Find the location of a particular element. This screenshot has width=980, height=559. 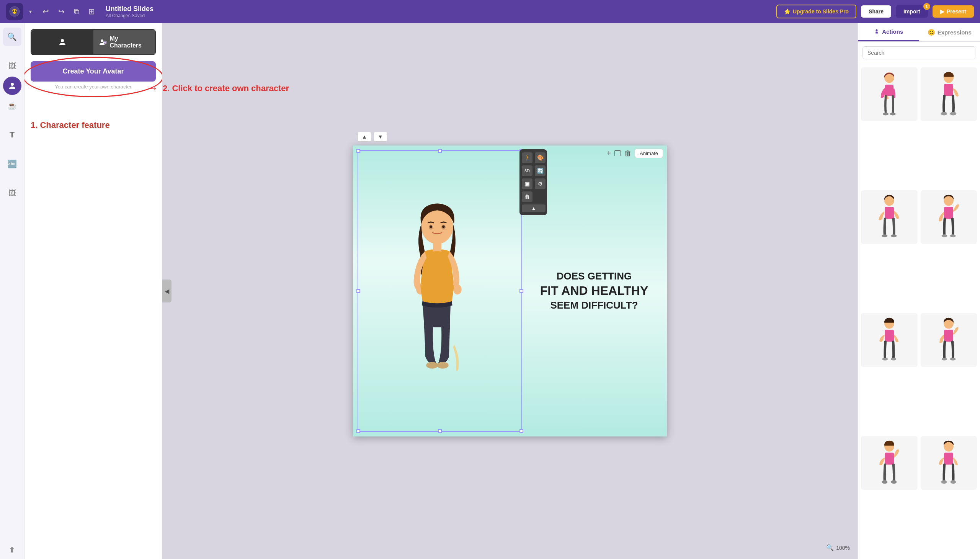

star-icon: ⭐ is located at coordinates (787, 12).